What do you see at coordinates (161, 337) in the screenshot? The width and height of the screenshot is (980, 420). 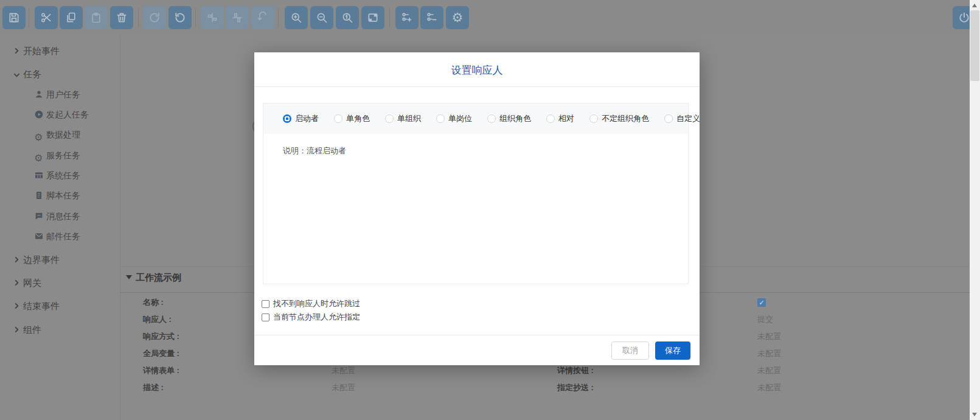 I see `field-label: 响应方式 :` at bounding box center [161, 337].